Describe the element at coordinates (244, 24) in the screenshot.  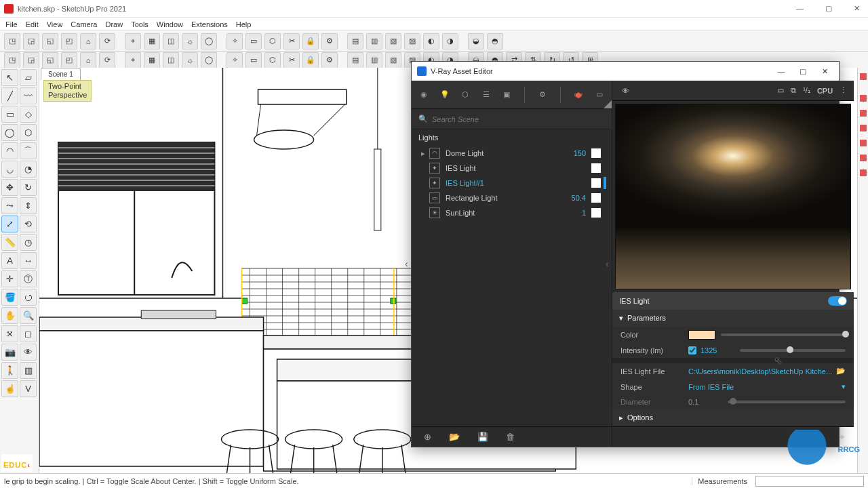
I see `menu-help: Help` at that location.